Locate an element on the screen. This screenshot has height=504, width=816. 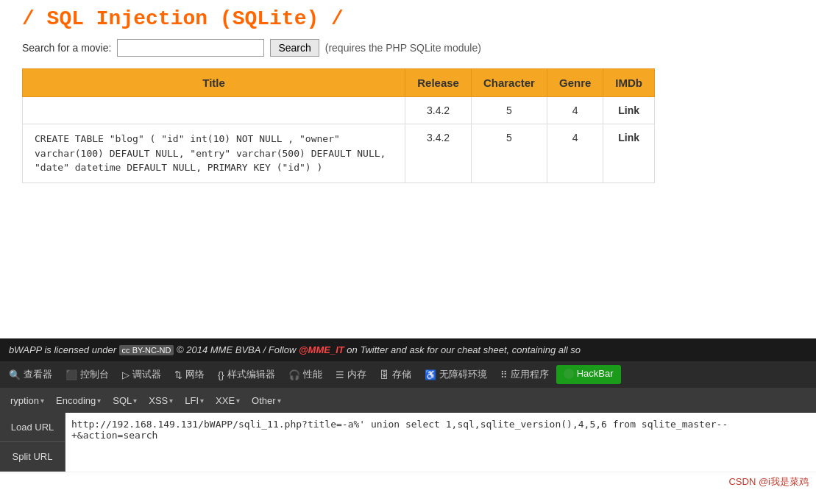
col-release: Release is located at coordinates (439, 83).